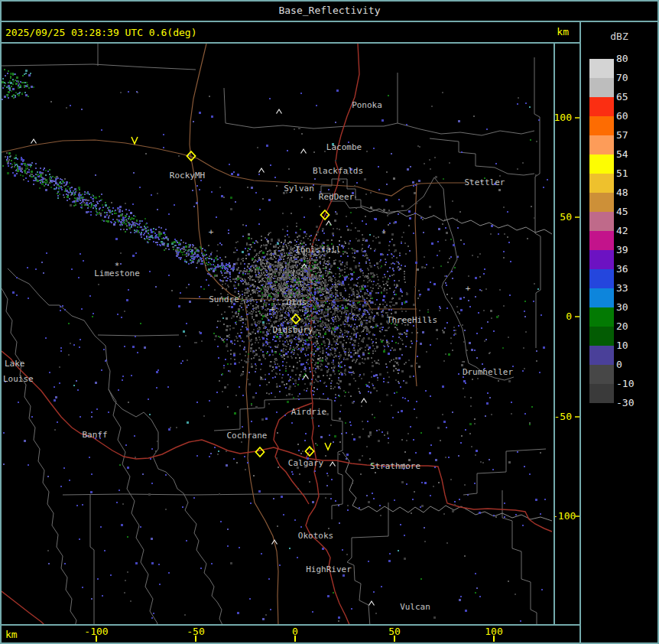 The width and height of the screenshot is (659, 644). What do you see at coordinates (631, 212) in the screenshot?
I see `colorbar-level-label: 45` at bounding box center [631, 212].